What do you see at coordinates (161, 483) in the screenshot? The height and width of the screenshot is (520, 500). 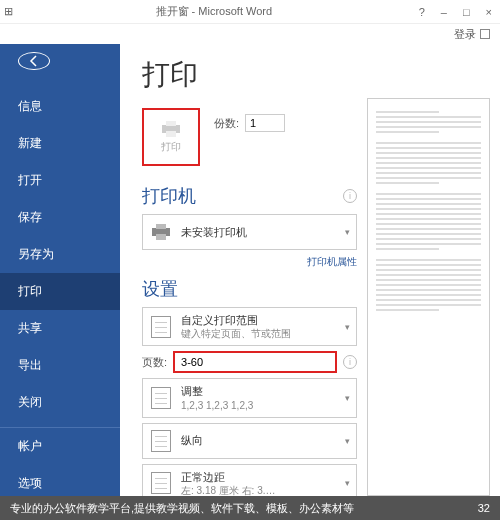 I see `margins-icon` at bounding box center [161, 483].